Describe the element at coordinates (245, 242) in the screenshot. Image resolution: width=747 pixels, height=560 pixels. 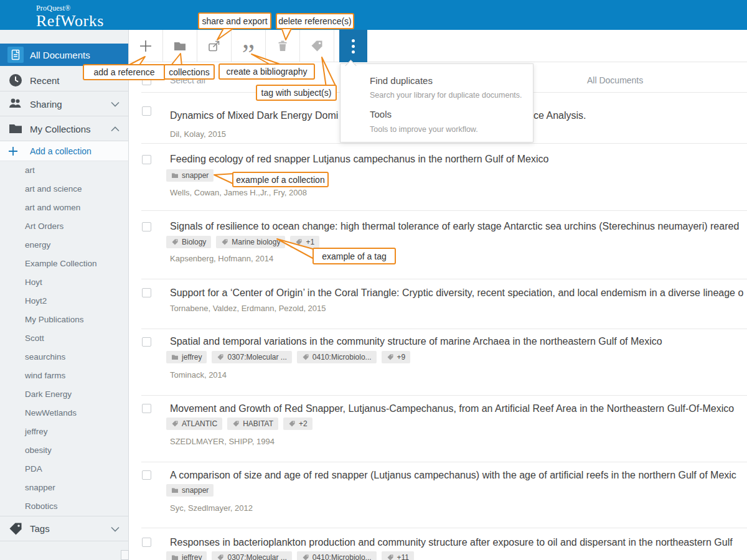
I see `chips-row: Biology Marine biology +1` at that location.